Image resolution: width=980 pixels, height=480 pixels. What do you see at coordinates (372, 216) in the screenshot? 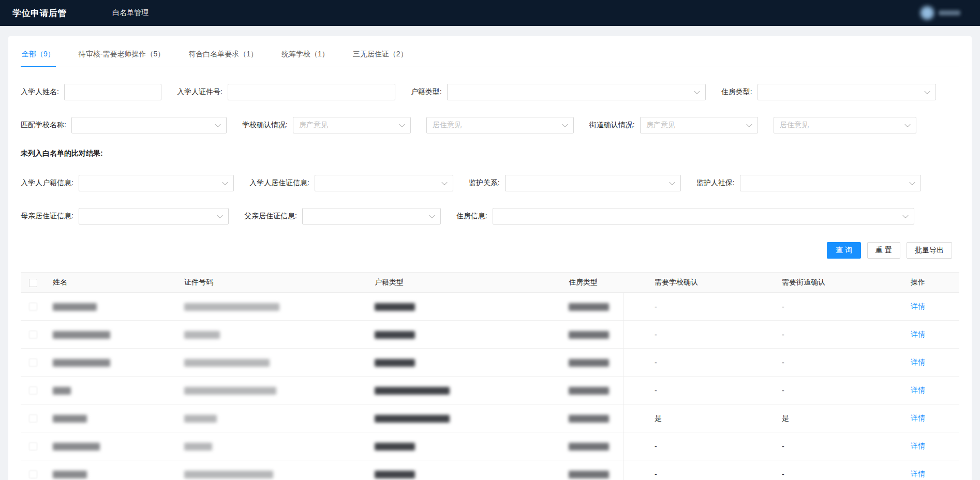
I see `father-residence-permit-info-select` at bounding box center [372, 216].